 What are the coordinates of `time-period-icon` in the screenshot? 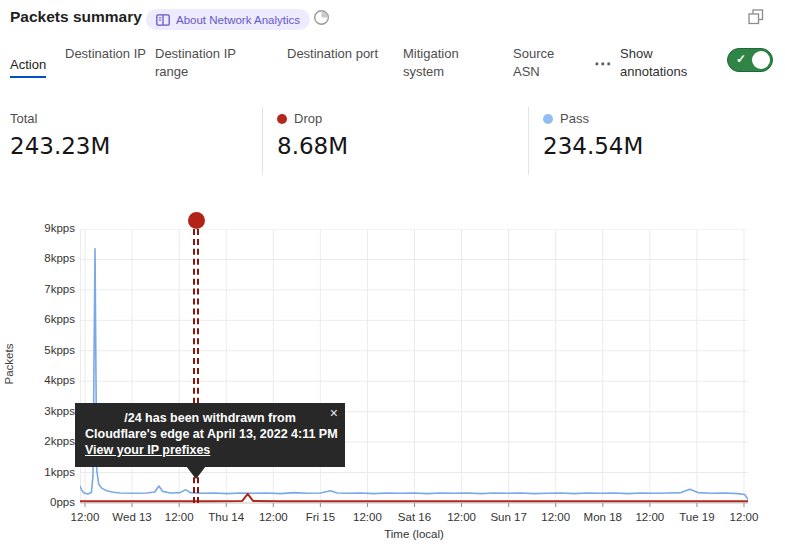 It's located at (322, 18).